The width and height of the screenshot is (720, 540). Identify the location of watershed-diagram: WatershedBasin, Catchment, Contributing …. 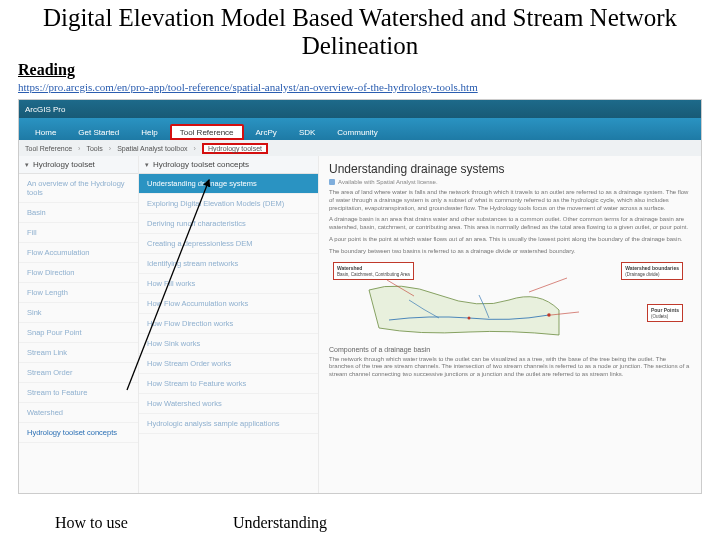
(510, 300).